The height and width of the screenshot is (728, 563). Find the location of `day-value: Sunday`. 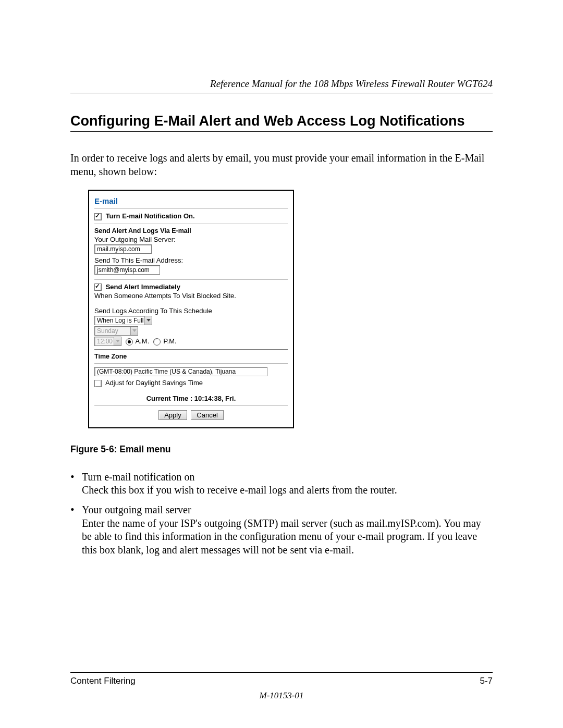

day-value: Sunday is located at coordinates (107, 331).